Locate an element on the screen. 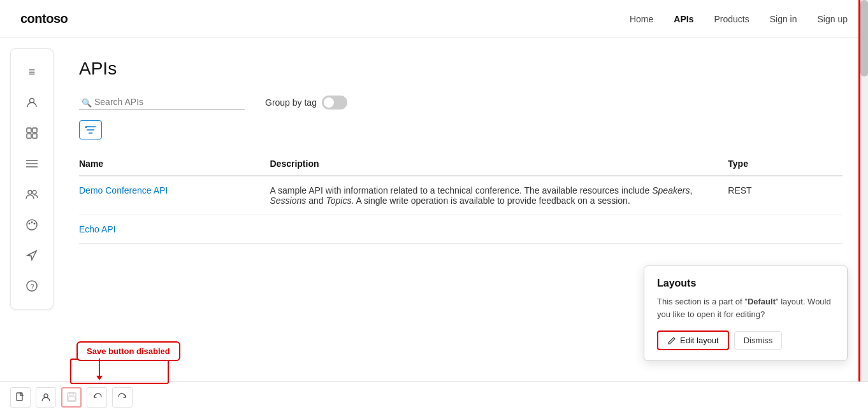 The height and width of the screenshot is (412, 868). nav-apis: APIs is located at coordinates (683, 19).